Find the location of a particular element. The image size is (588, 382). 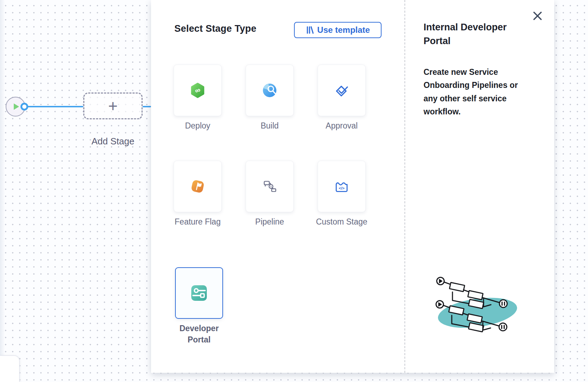

stage-label-custom-stage: Custom Stage is located at coordinates (342, 222).